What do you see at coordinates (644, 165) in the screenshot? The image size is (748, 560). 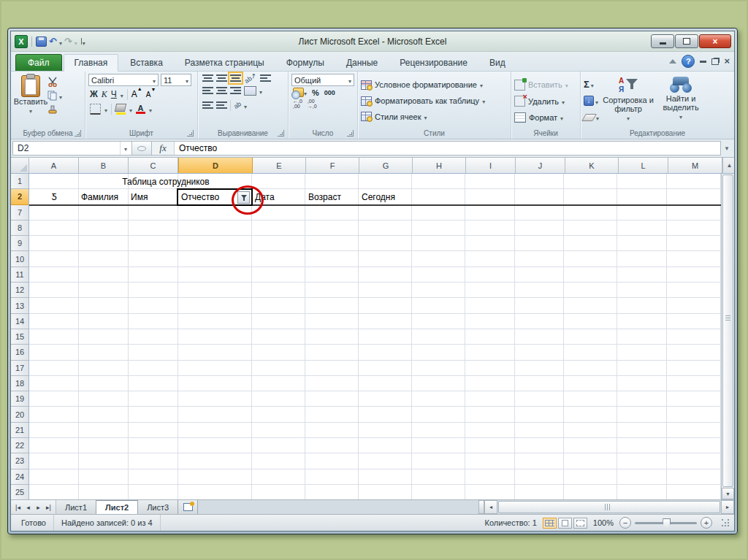 I see `column-header: L` at bounding box center [644, 165].